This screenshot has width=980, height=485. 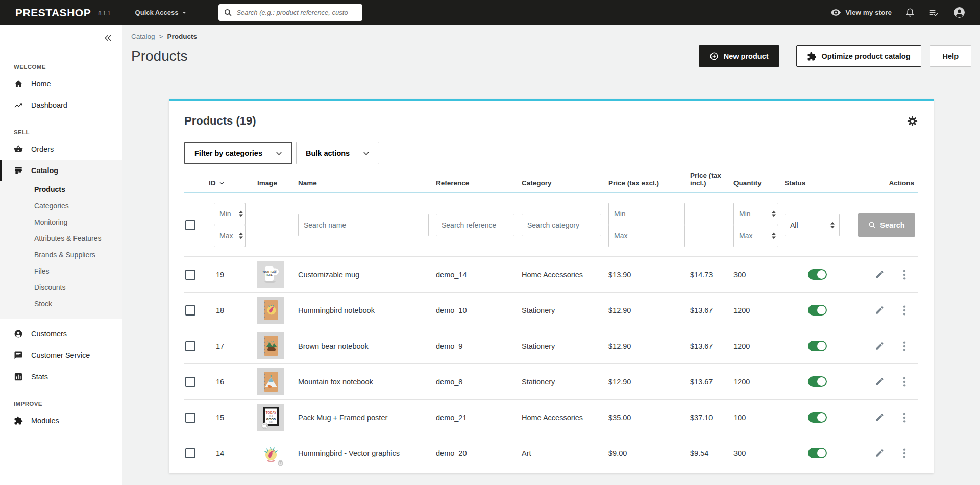 I want to click on sidebar-item-home: Home, so click(x=61, y=84).